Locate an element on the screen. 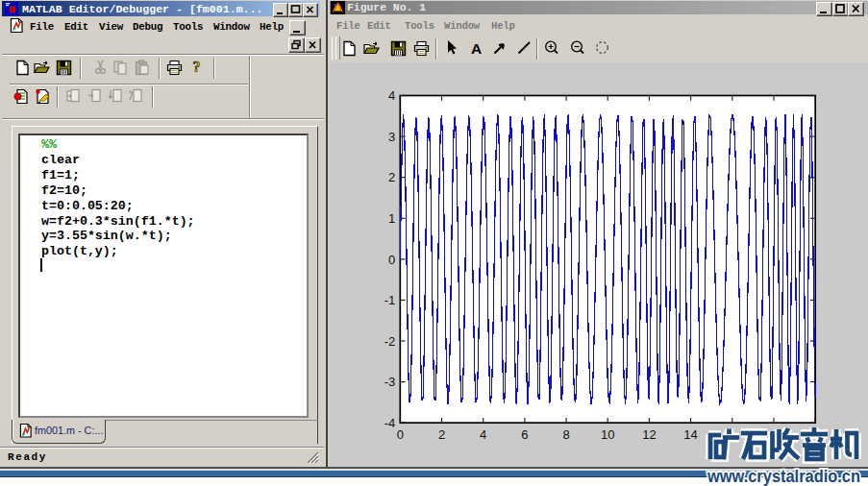 This screenshot has width=868, height=486. svg-text: 12 is located at coordinates (649, 434).